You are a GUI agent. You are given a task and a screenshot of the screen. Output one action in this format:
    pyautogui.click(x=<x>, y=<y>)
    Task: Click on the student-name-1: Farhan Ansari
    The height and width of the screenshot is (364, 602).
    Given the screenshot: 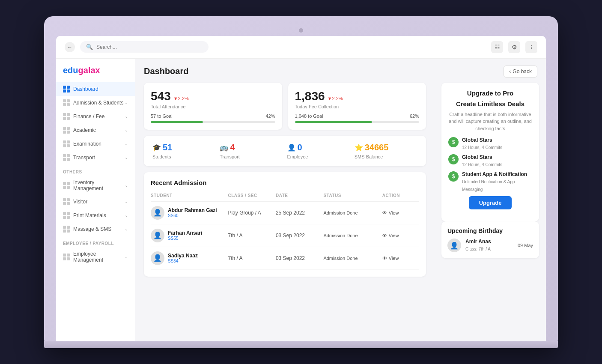 What is the action you would take?
    pyautogui.click(x=185, y=233)
    